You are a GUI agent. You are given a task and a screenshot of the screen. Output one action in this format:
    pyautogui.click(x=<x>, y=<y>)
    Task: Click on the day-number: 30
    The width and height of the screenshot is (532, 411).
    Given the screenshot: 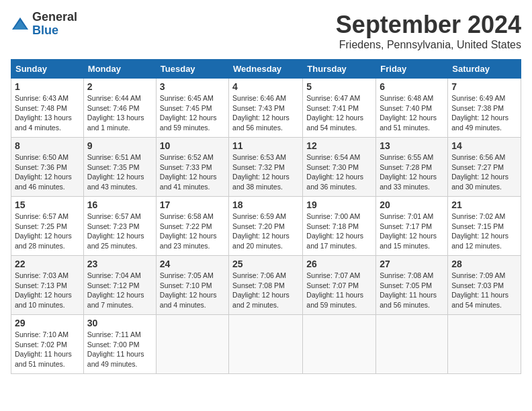 What is the action you would take?
    pyautogui.click(x=120, y=323)
    